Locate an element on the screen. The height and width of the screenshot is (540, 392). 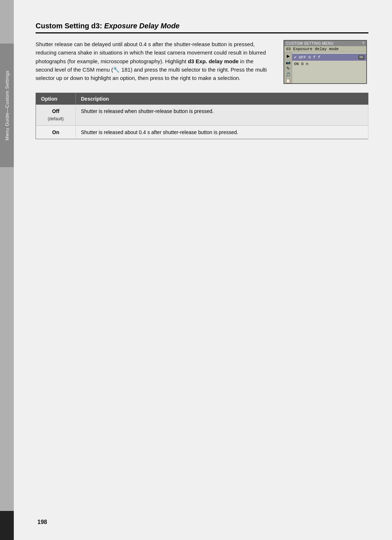
sidebar-tab-text: Menu Guide—Custom Settings is located at coordinates (7, 105).